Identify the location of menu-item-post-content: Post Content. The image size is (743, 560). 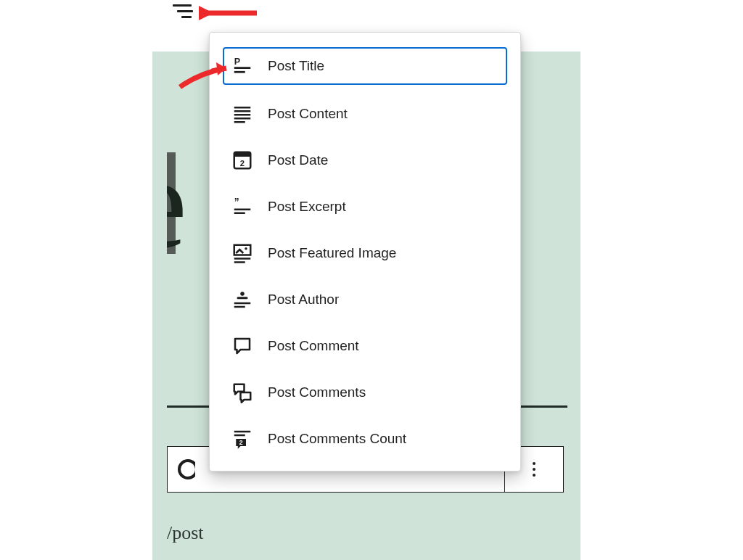
(365, 114).